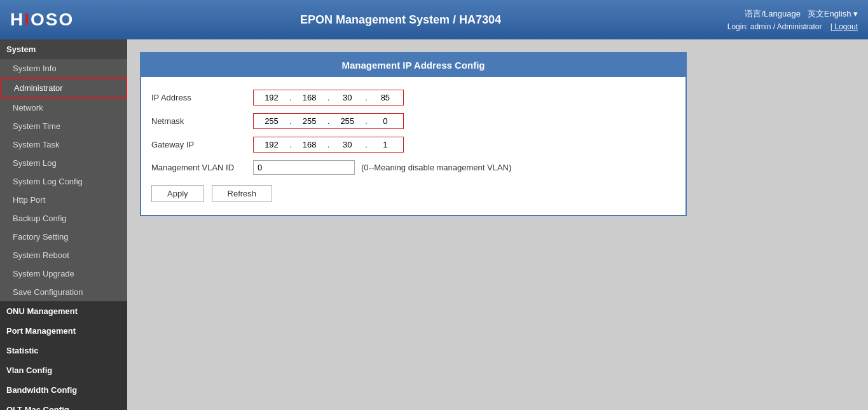 Image resolution: width=868 pixels, height=410 pixels. Describe the element at coordinates (242, 193) in the screenshot. I see `refresh-button: Refresh` at that location.